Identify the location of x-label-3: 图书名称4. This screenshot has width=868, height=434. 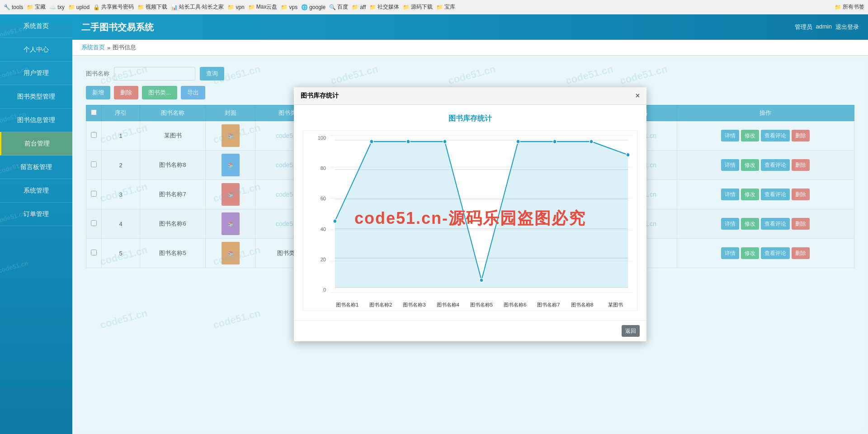
(448, 305).